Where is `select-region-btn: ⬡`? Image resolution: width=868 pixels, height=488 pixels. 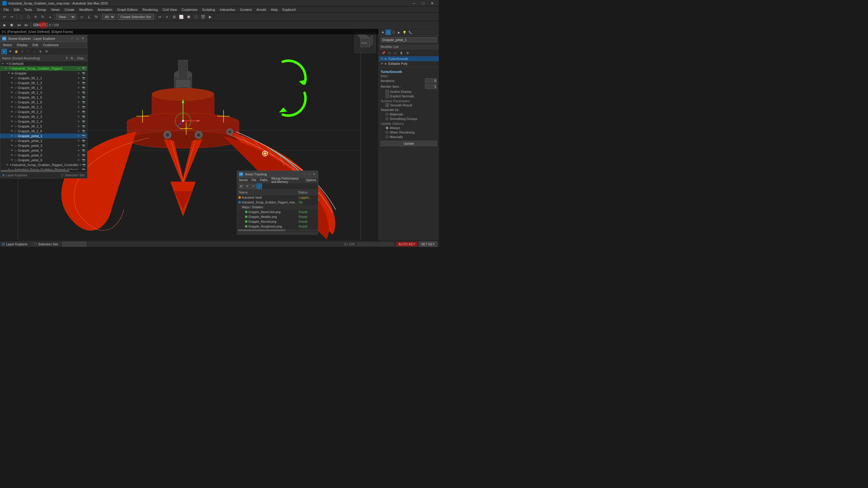
select-region-btn: ⬡ is located at coordinates (28, 17).